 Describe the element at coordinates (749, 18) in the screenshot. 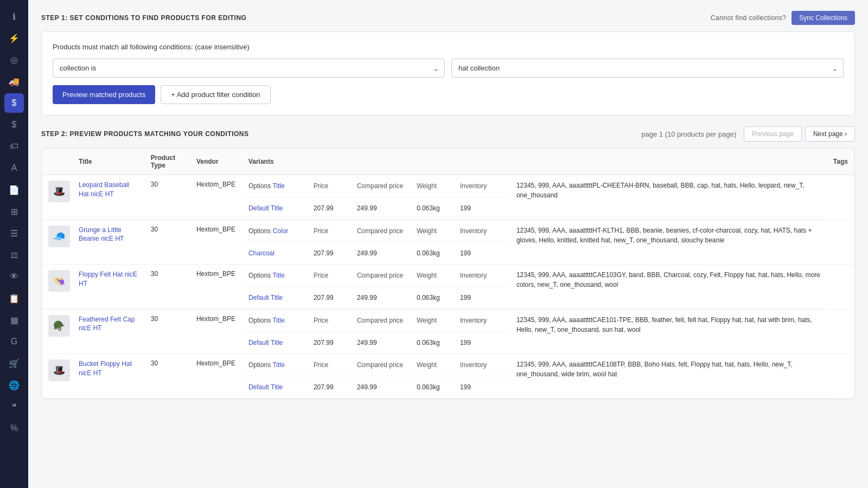

I see `cannot-find-label: Cannot find collections?` at that location.